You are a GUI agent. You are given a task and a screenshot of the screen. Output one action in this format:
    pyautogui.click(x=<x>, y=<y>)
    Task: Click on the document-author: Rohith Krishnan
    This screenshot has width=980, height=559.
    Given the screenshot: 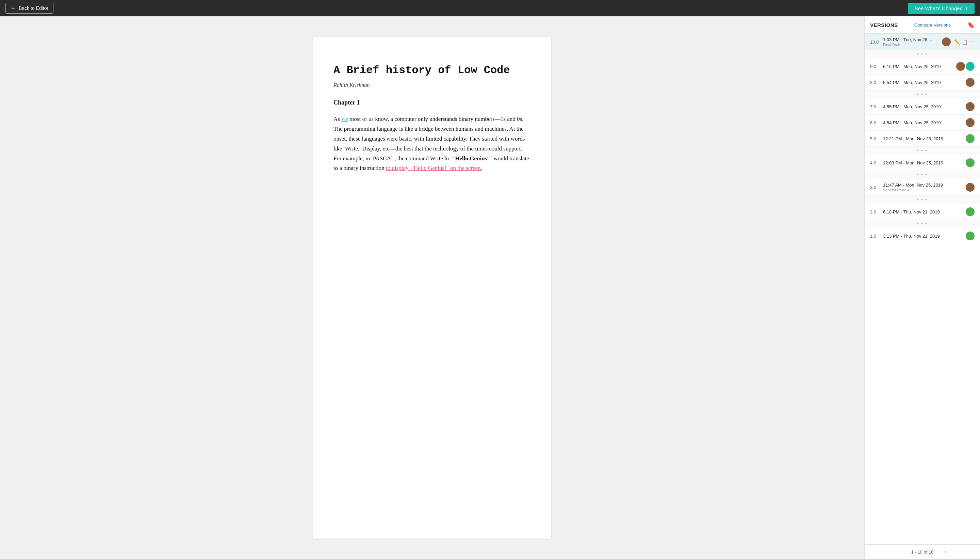 What is the action you would take?
    pyautogui.click(x=432, y=85)
    